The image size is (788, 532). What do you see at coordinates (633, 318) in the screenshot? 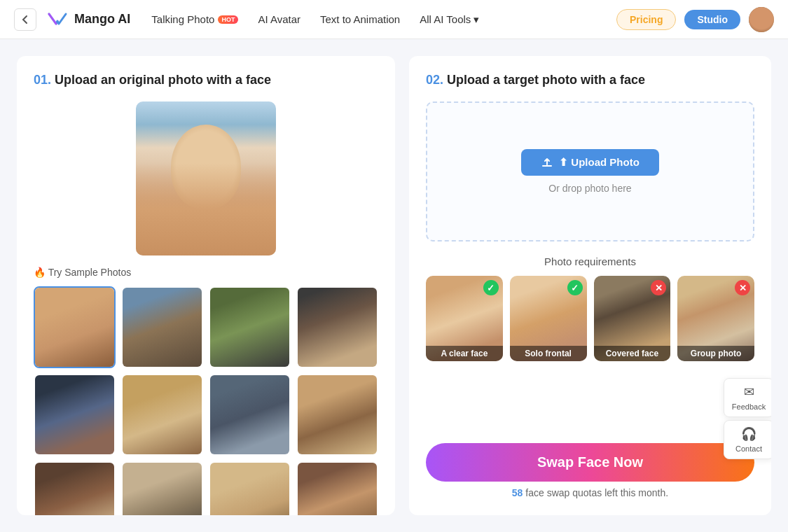
I see `req-covered-face: ✕ Covered face` at bounding box center [633, 318].